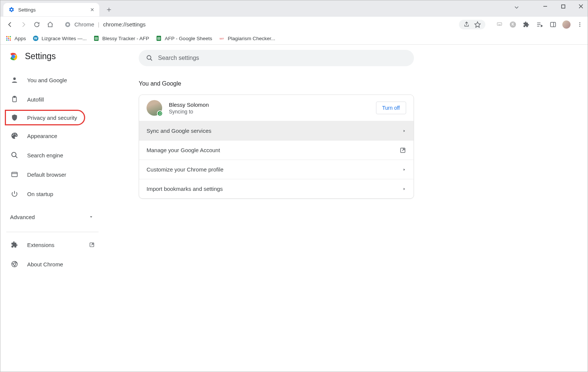  Describe the element at coordinates (566, 25) in the screenshot. I see `profile-avatar-small` at that location.